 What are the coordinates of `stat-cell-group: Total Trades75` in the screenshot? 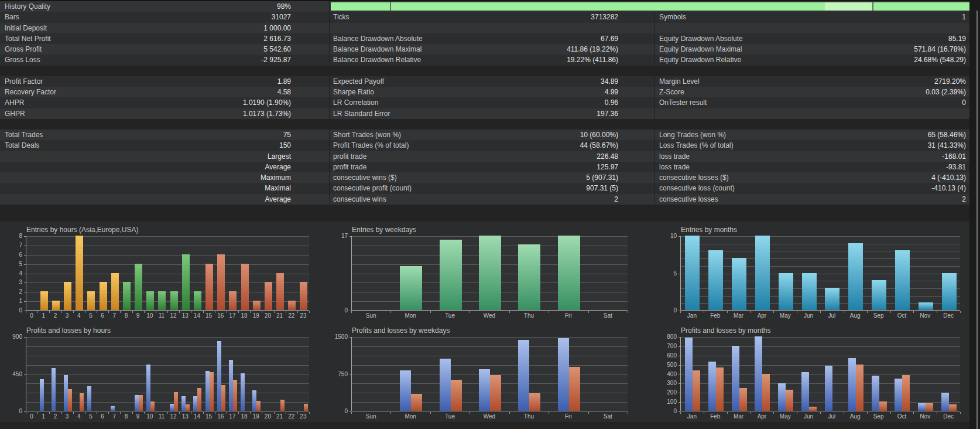 It's located at (165, 135).